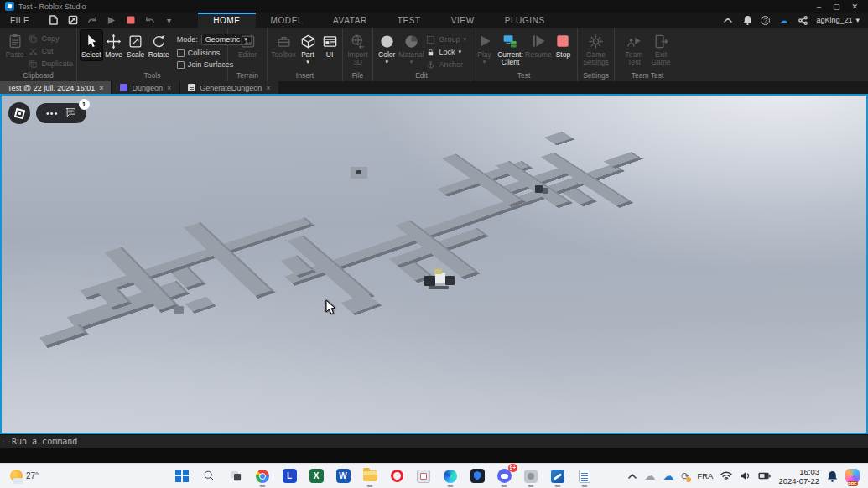  I want to click on command-input: Run a command, so click(44, 441).